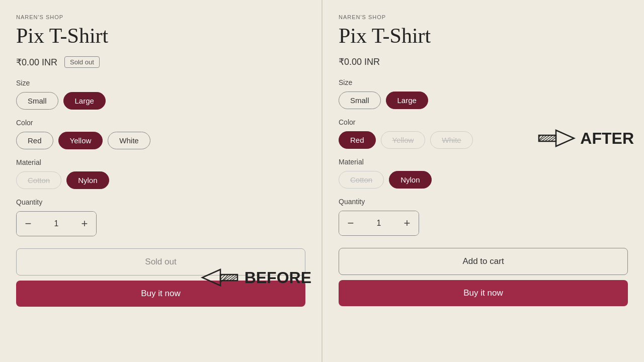  What do you see at coordinates (161, 101) in the screenshot?
I see `before-size-options: Small Large` at bounding box center [161, 101].